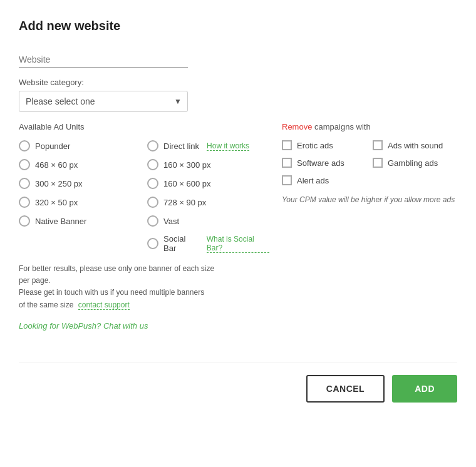  What do you see at coordinates (153, 146) in the screenshot?
I see `radio-direct-link` at bounding box center [153, 146].